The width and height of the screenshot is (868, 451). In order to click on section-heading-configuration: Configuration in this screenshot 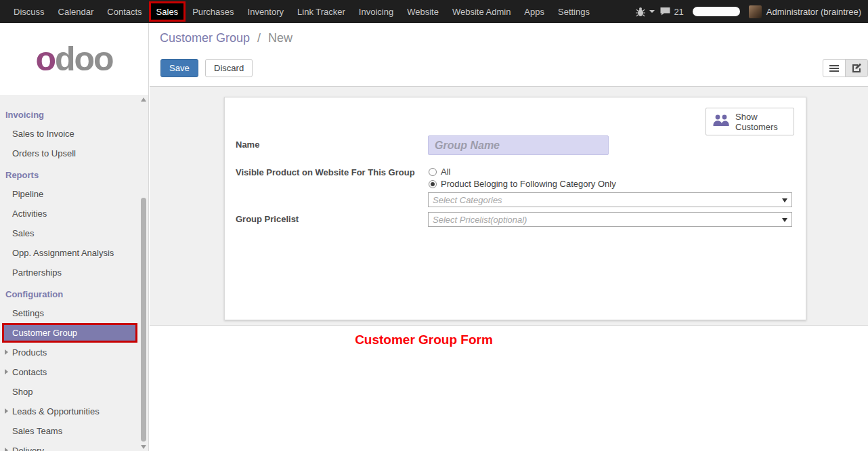, I will do `click(74, 293)`.